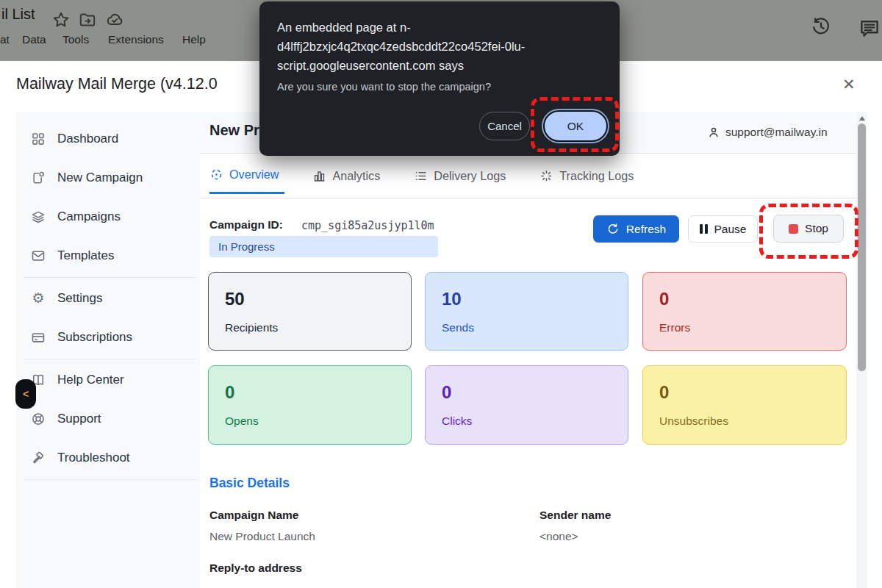 The height and width of the screenshot is (588, 882). What do you see at coordinates (470, 176) in the screenshot?
I see `tab-label: Delivery Logs` at bounding box center [470, 176].